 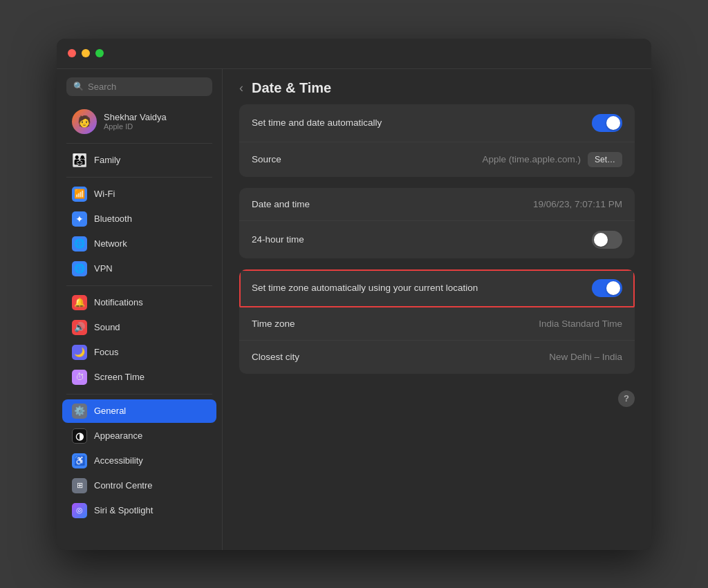 What do you see at coordinates (586, 357) in the screenshot?
I see `closest-city-text: New Delhi – India` at bounding box center [586, 357].